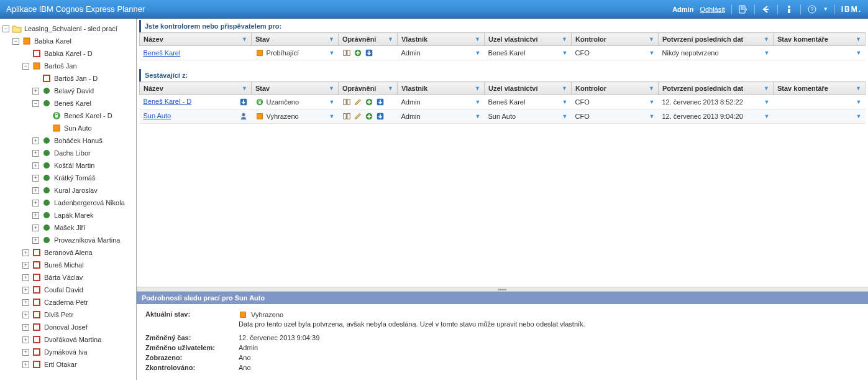 The height and width of the screenshot is (380, 868). I want to click on logout-link: Odhlásit, so click(712, 9).